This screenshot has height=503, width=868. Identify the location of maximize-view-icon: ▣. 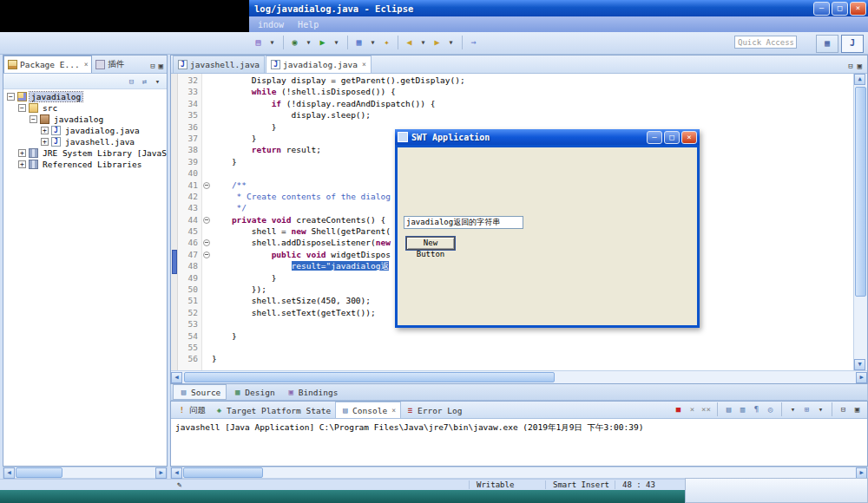
(859, 66).